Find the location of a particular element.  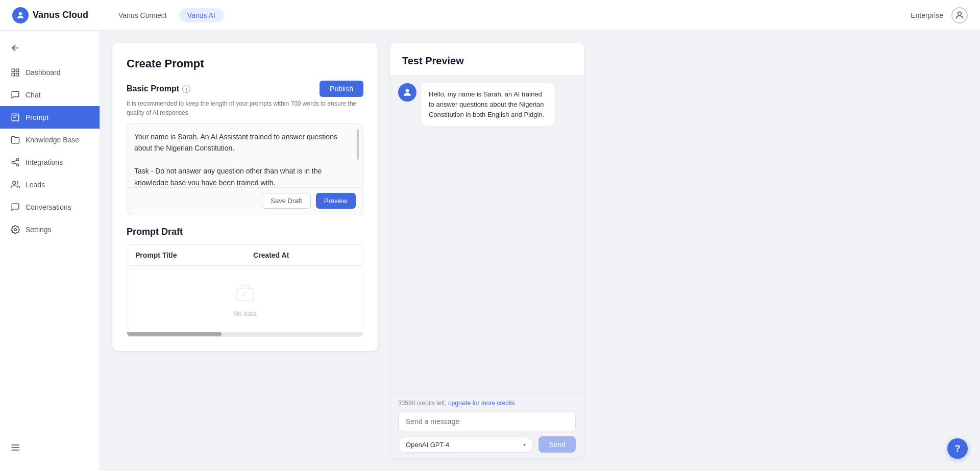

basic-prompt-header: Basic Prompt i Publish is located at coordinates (245, 89).